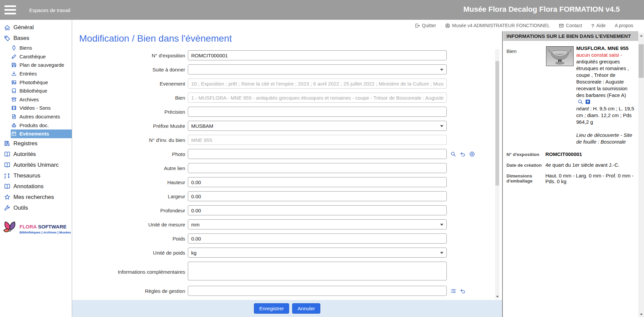 The width and height of the screenshot is (644, 317). Describe the element at coordinates (317, 168) in the screenshot. I see `autre-lien-input` at that location.